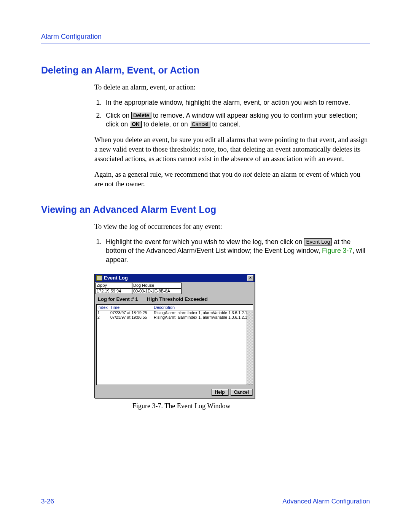  What do you see at coordinates (206, 209) in the screenshot?
I see `section-heading-viewing: Viewing an Advanced Alarm Event Log` at bounding box center [206, 209].